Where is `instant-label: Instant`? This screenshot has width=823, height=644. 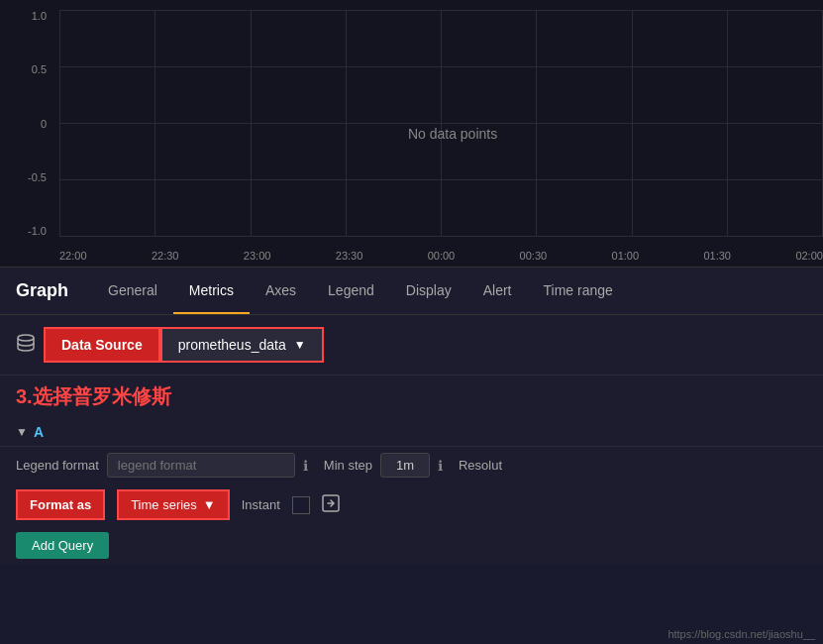
instant-label: Instant is located at coordinates (261, 505).